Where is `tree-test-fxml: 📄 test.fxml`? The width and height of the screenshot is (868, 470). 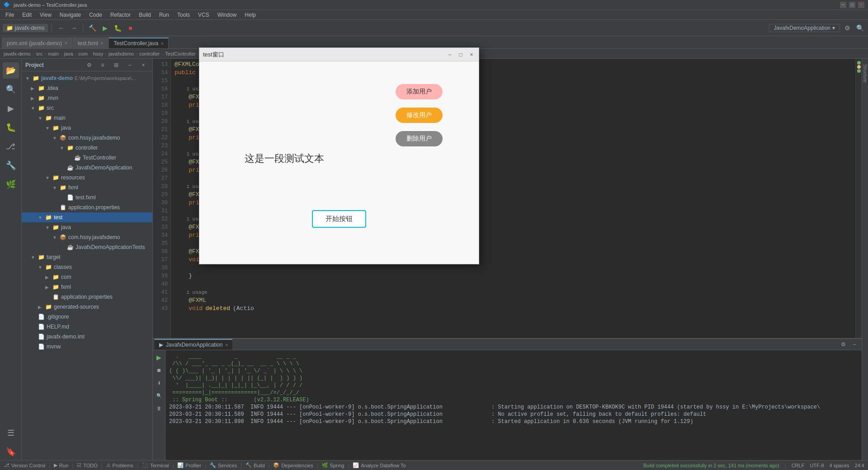 tree-test-fxml: 📄 test.fxml is located at coordinates (87, 197).